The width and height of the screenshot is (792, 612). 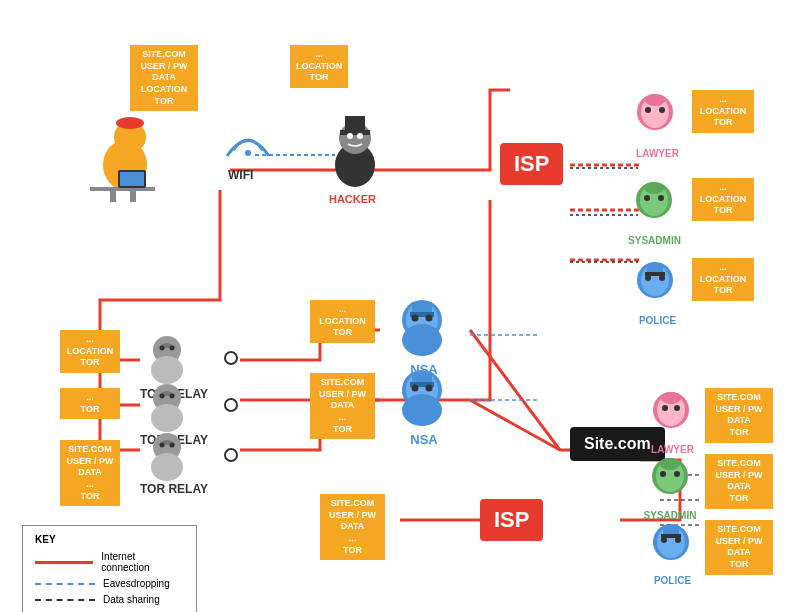 I want to click on lawyer-top-label: LAWYER, so click(x=658, y=154).